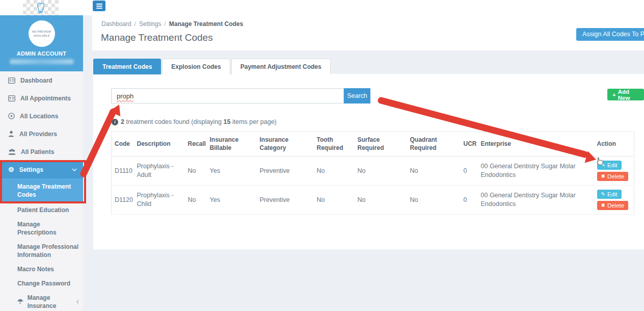 This screenshot has width=644, height=311. I want to click on sidebar-subitem-macro-notes: Macro Notes, so click(42, 269).